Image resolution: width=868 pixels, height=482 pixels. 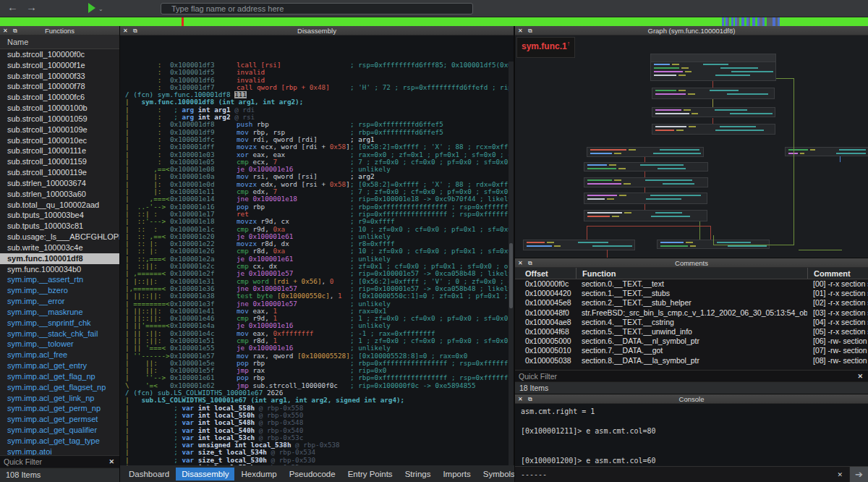 I want to click on console-command-input, so click(x=673, y=475).